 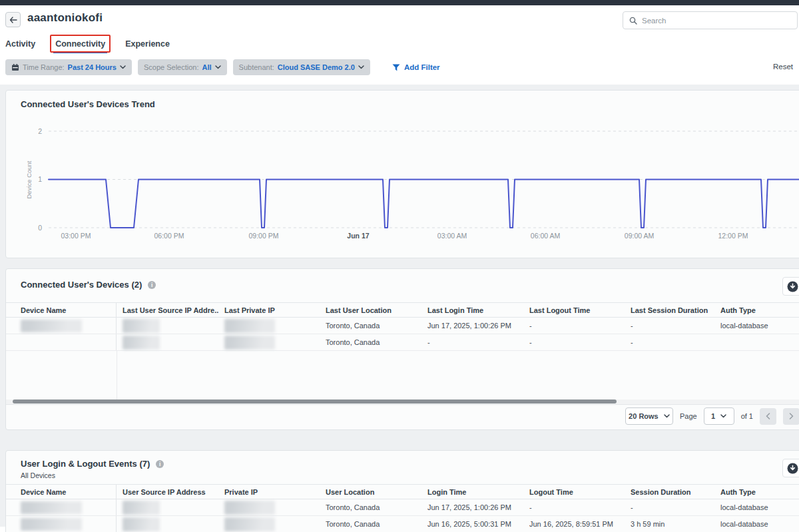 What do you see at coordinates (452, 236) in the screenshot?
I see `svg-text: 03:00 AM` at bounding box center [452, 236].